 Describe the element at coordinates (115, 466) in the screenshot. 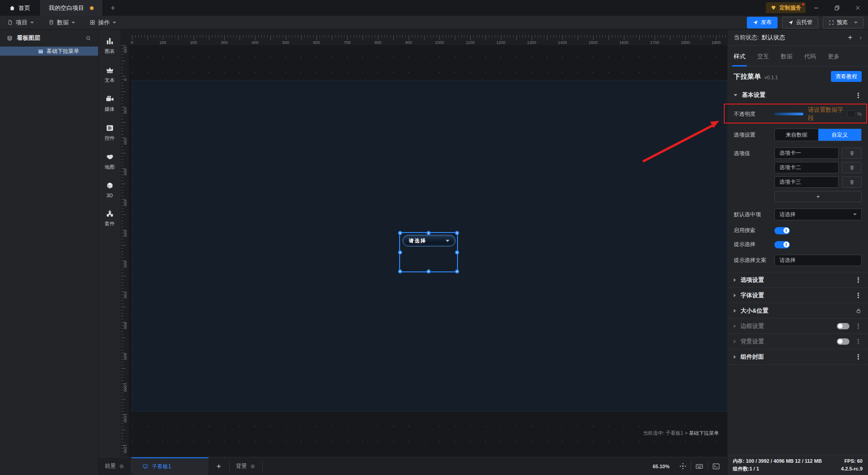

I see `foreground-button: 前景` at that location.